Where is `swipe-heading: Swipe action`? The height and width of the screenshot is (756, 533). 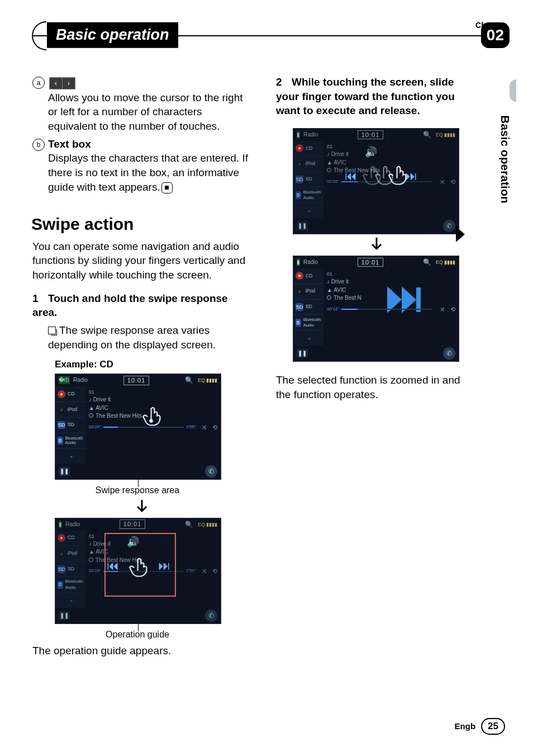 swipe-heading: Swipe action is located at coordinates (141, 225).